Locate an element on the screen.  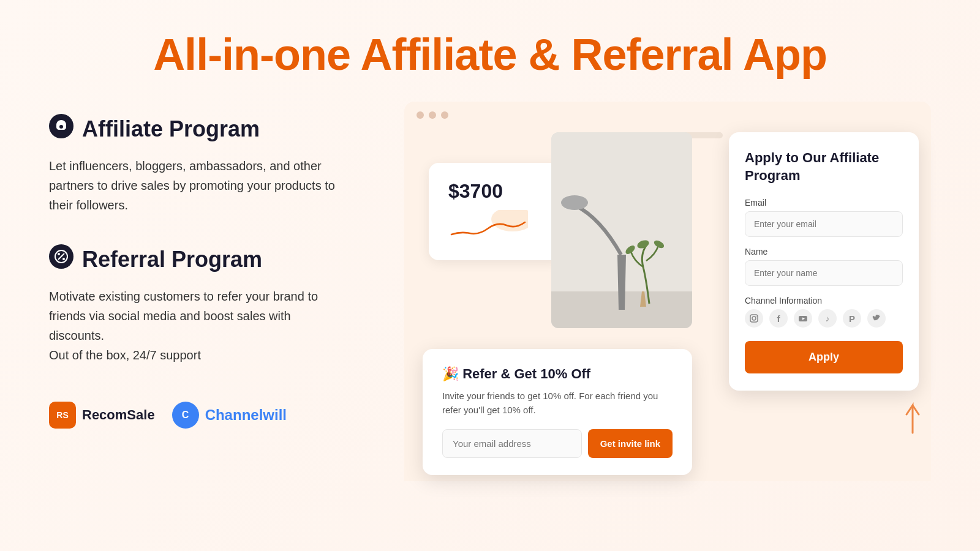
twitter-icon is located at coordinates (876, 318).